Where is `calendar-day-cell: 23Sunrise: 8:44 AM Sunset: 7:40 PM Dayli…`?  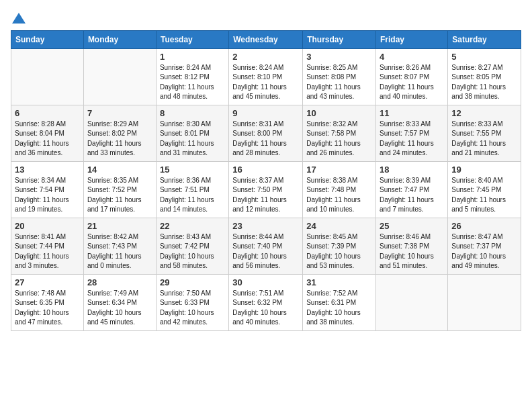 calendar-day-cell: 23Sunrise: 8:44 AM Sunset: 7:40 PM Dayli… is located at coordinates (266, 246).